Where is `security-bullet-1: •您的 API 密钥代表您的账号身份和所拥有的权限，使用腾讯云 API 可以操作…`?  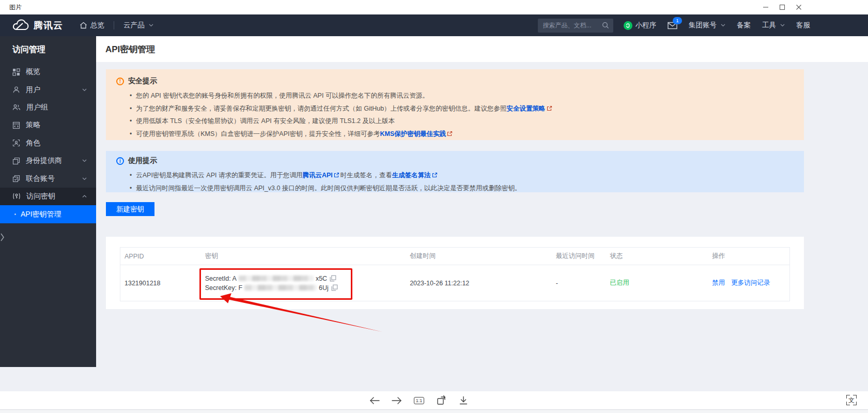 security-bullet-1: •您的 API 密钥代表您的账号身份和所拥有的权限，使用腾讯云 API 可以操作… is located at coordinates (462, 96).